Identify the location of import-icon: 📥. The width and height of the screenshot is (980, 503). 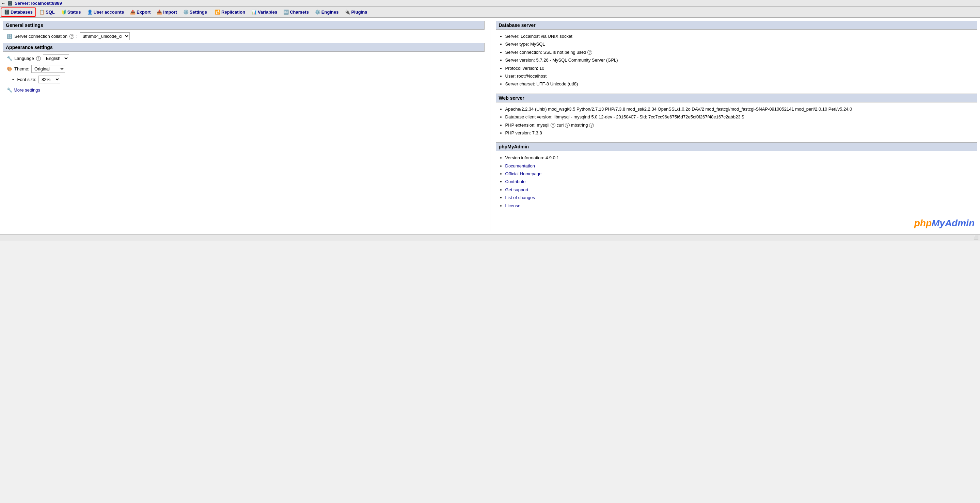
(159, 12).